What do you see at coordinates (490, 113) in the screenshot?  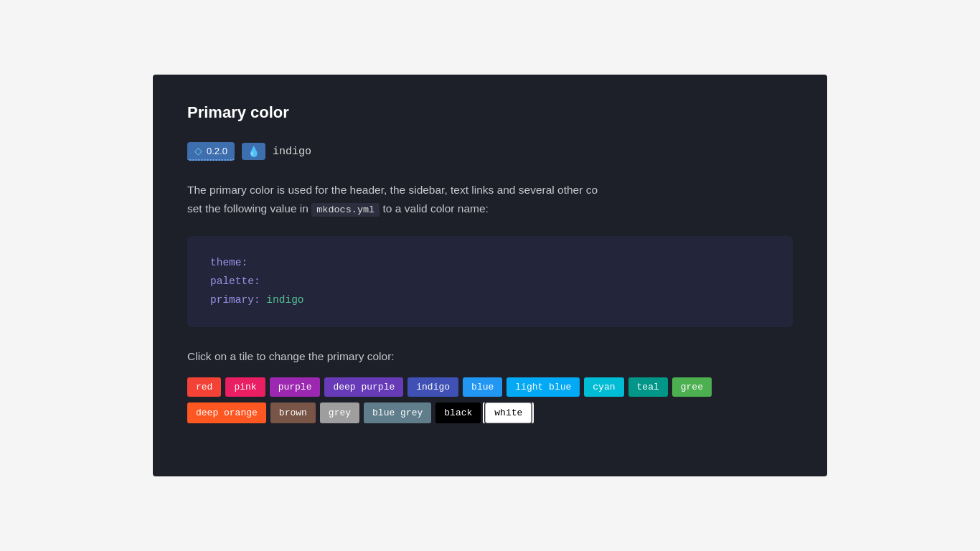 I see `page-title: Primary color` at bounding box center [490, 113].